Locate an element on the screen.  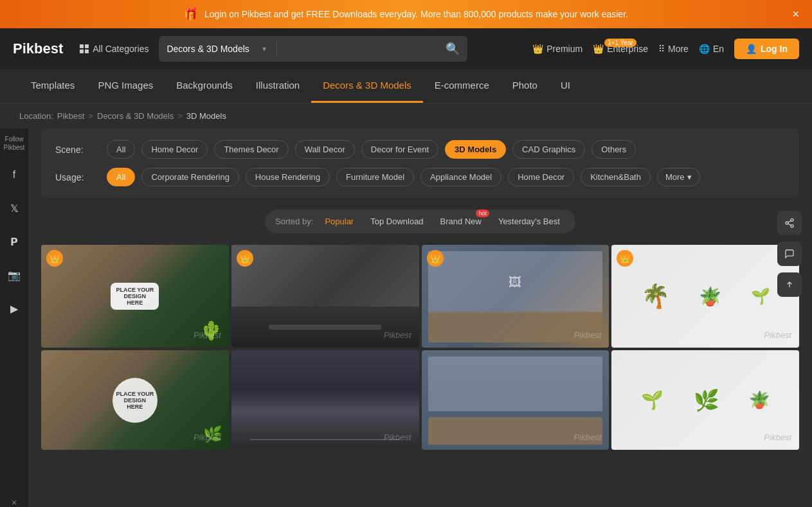
sidebar: FollowPikbest f 𝕏 𝗣 📷 ▶ × is located at coordinates (14, 317).